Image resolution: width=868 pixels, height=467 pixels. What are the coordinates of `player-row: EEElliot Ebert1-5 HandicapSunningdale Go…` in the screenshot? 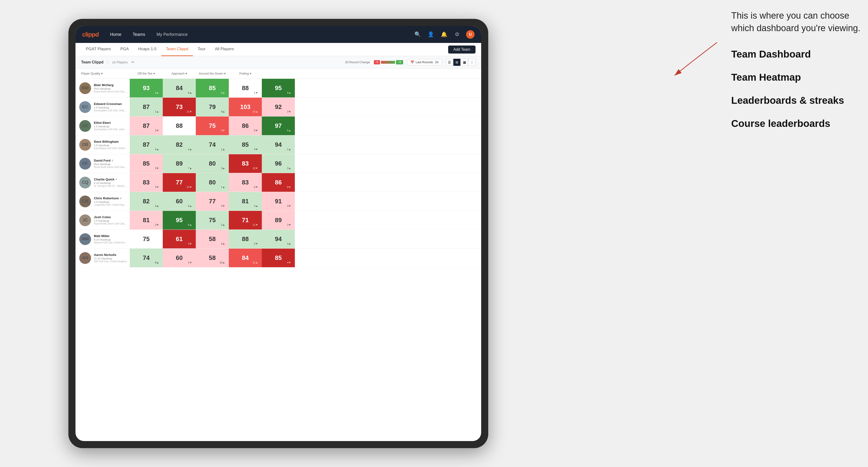 It's located at (278, 126).